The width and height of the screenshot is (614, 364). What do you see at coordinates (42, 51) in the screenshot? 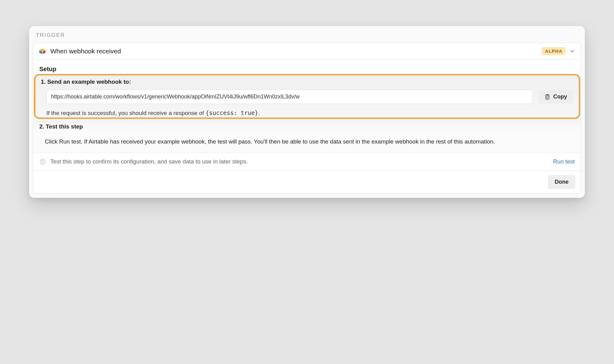
I see `airtable-logo-icon` at bounding box center [42, 51].